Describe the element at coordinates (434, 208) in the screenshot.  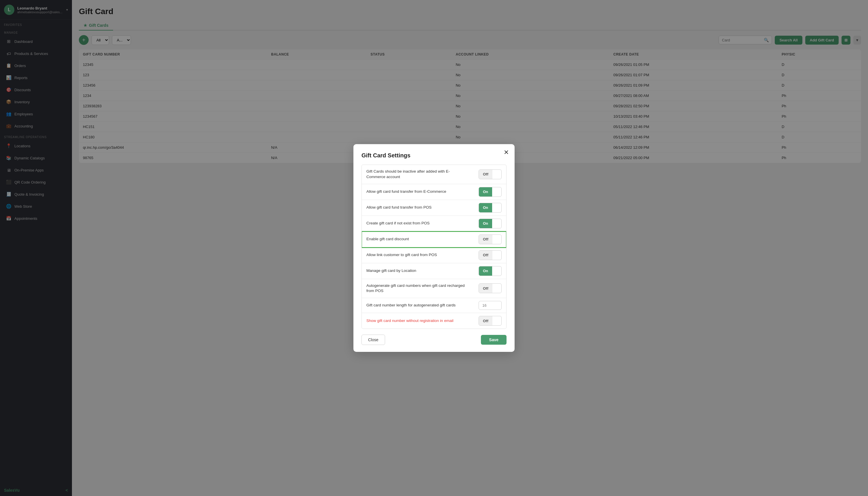
I see `setting-row-fund-transfer-pos: Allow gift card fund transfer from POS O…` at that location.